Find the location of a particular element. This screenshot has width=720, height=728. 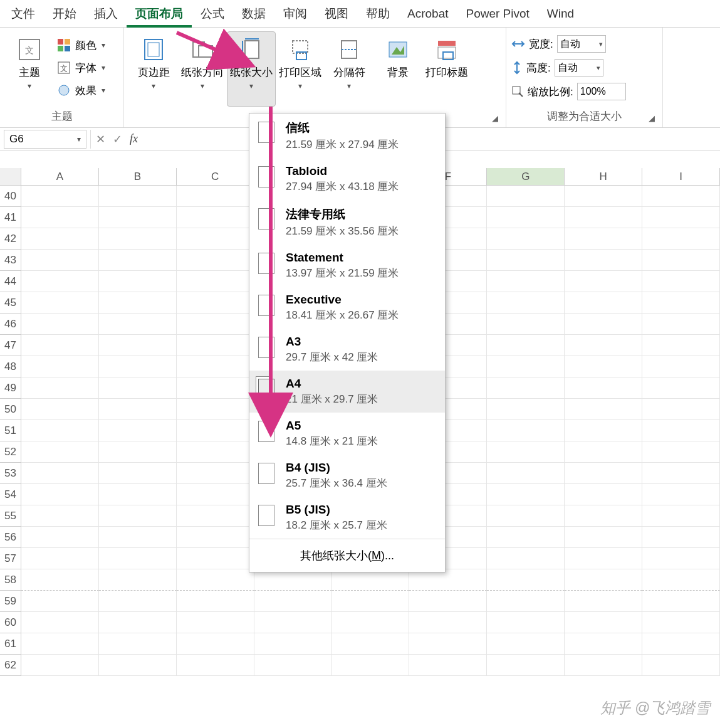

tab-页面布局: 页面布局 is located at coordinates (159, 14).